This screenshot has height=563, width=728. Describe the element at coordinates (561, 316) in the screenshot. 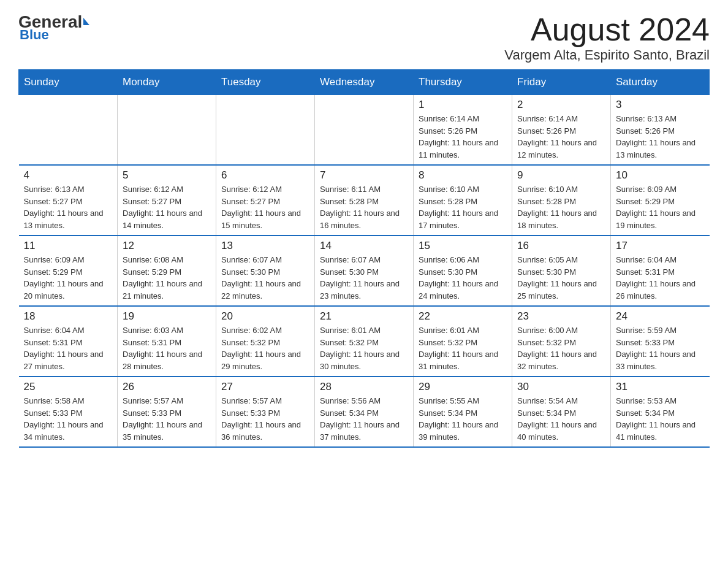

I see `day-number: 23` at that location.